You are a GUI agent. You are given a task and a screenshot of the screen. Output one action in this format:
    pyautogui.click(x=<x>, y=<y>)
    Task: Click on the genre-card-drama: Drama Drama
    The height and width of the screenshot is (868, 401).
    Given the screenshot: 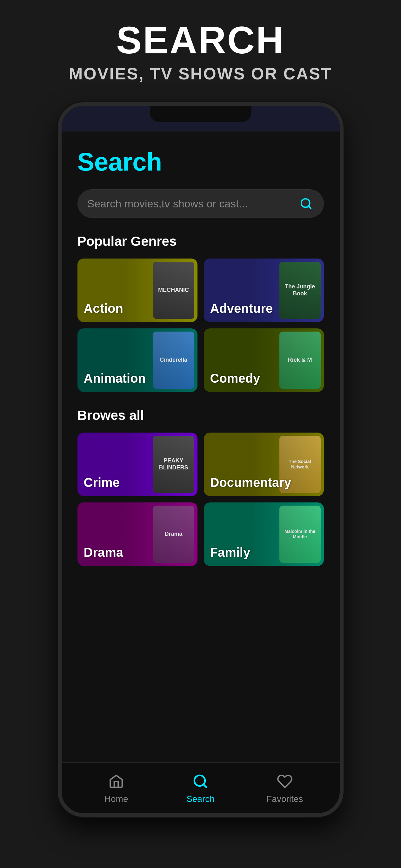 What is the action you would take?
    pyautogui.click(x=137, y=534)
    